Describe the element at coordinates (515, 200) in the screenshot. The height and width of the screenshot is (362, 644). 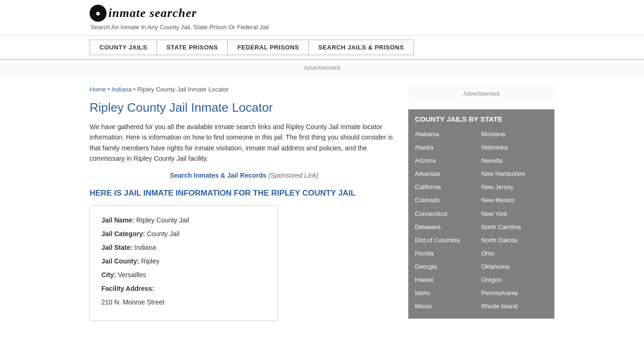
I see `state-link: New Mexico` at that location.